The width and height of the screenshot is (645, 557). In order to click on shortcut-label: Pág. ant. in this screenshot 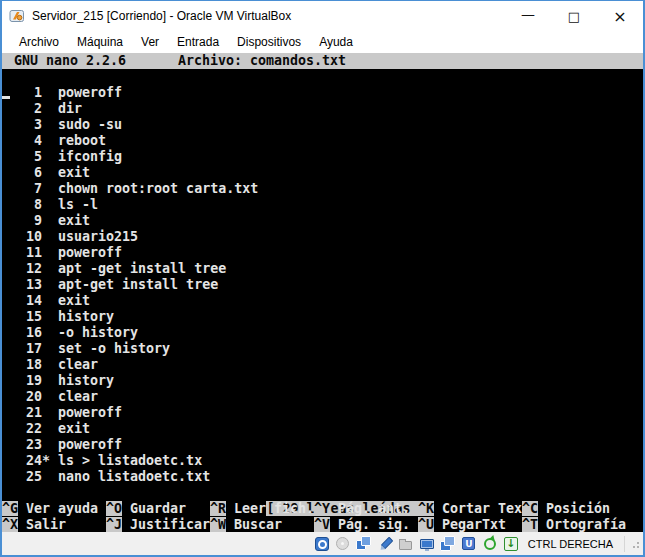, I will do `click(370, 508)`.